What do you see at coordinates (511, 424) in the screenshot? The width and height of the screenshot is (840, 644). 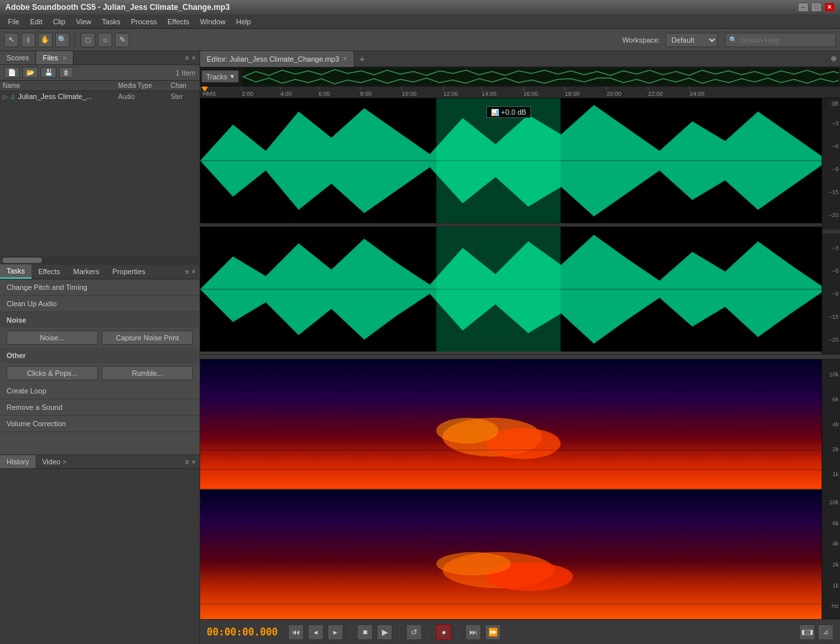 I see `spectrogram-top` at bounding box center [511, 424].